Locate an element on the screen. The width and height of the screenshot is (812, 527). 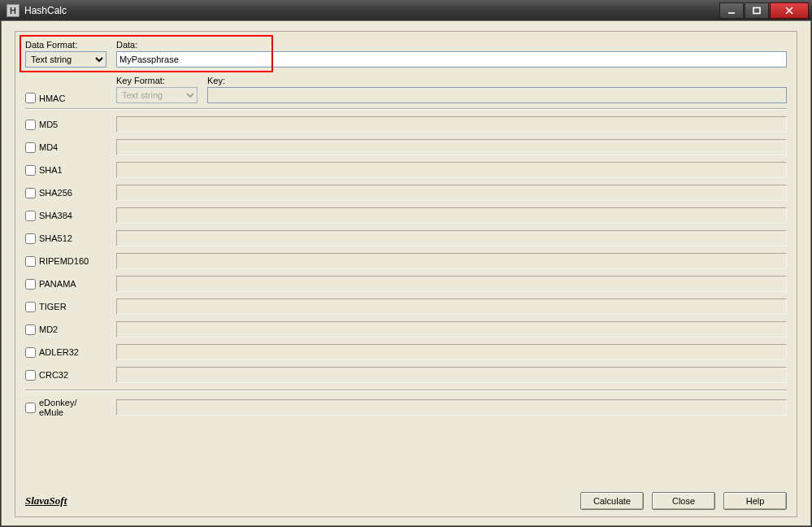
key-input is located at coordinates (497, 95).